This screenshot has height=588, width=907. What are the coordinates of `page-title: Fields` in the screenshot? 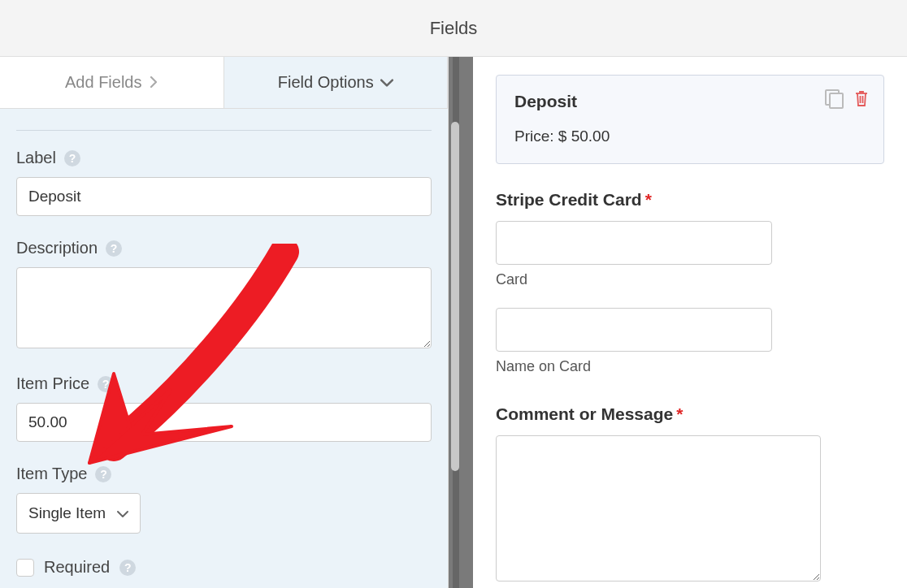 It's located at (454, 28).